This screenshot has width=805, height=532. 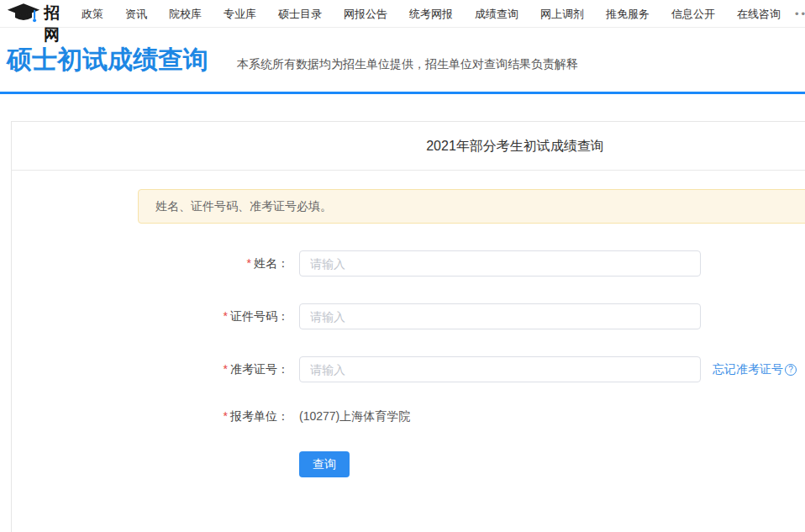 I want to click on ticket-number-input, so click(x=500, y=370).